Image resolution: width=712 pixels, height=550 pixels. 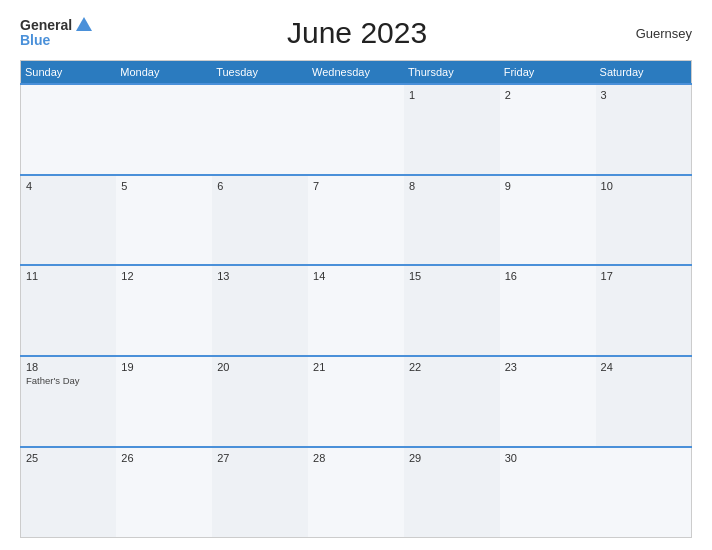 I want to click on calendar-cell: 3, so click(x=644, y=130).